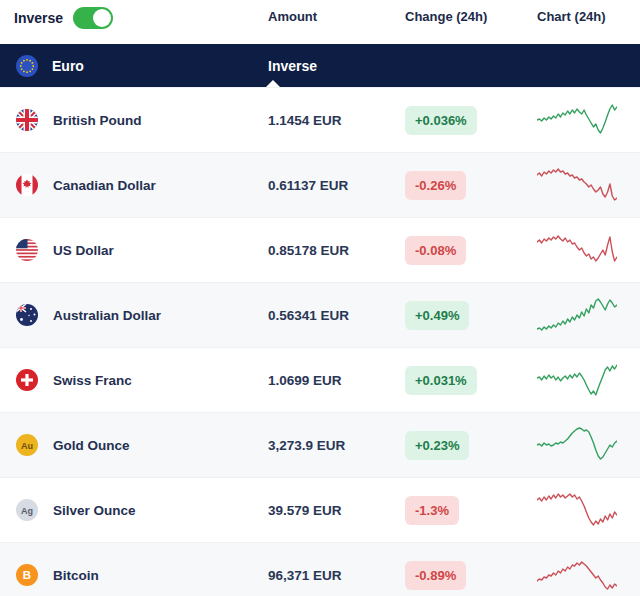  What do you see at coordinates (27, 380) in the screenshot?
I see `ch-flag-icon` at bounding box center [27, 380].